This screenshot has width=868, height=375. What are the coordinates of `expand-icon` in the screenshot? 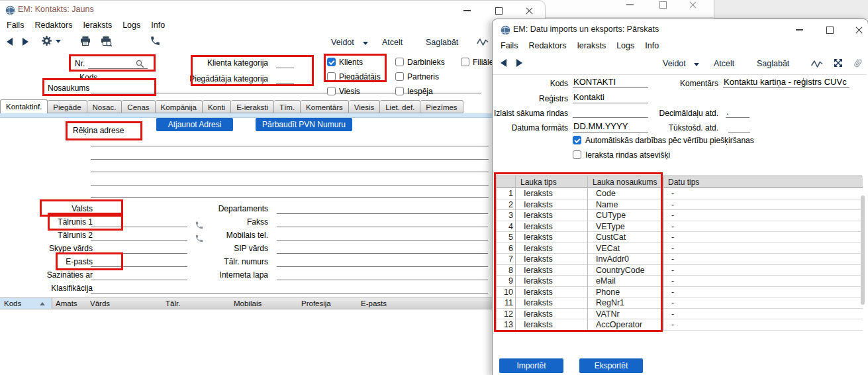 It's located at (838, 63).